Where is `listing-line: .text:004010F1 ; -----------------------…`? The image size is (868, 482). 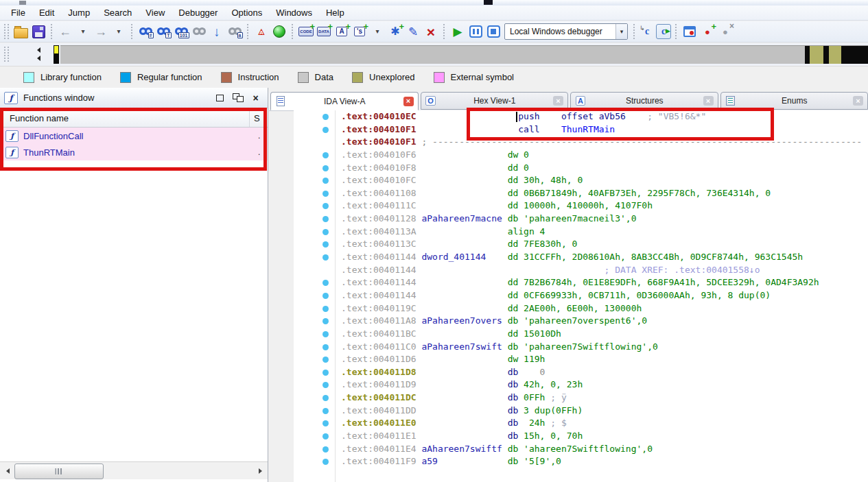 listing-line: .text:004010F1 ; -----------------------… is located at coordinates (580, 143).